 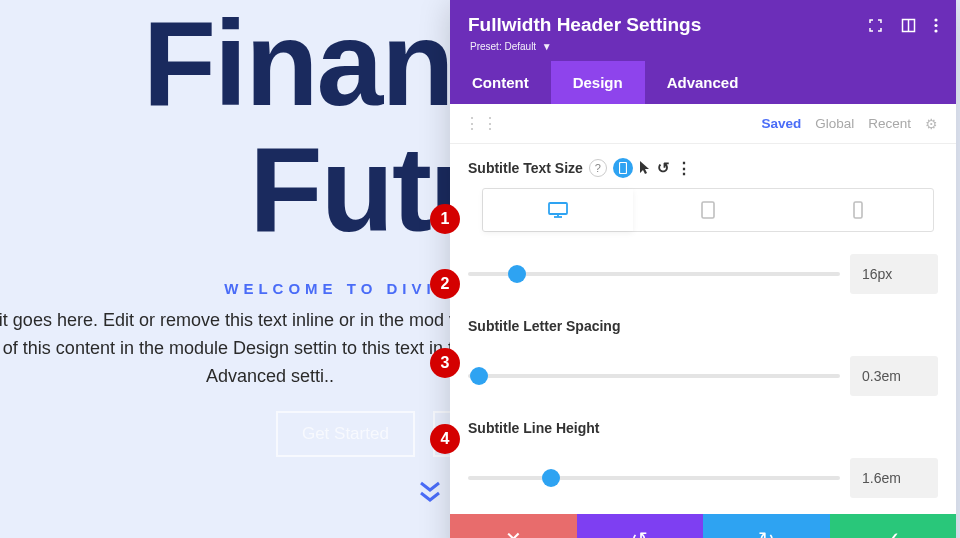 What do you see at coordinates (703, 82) in the screenshot?
I see `tab-advanced: Advanced` at bounding box center [703, 82].